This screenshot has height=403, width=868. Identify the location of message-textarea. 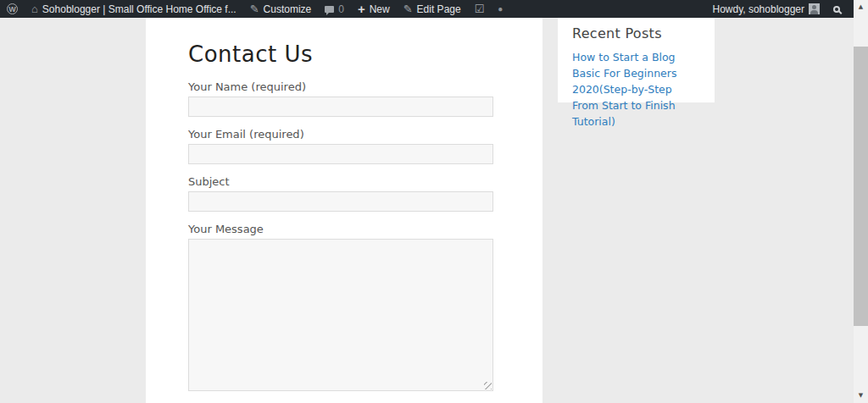
(341, 315).